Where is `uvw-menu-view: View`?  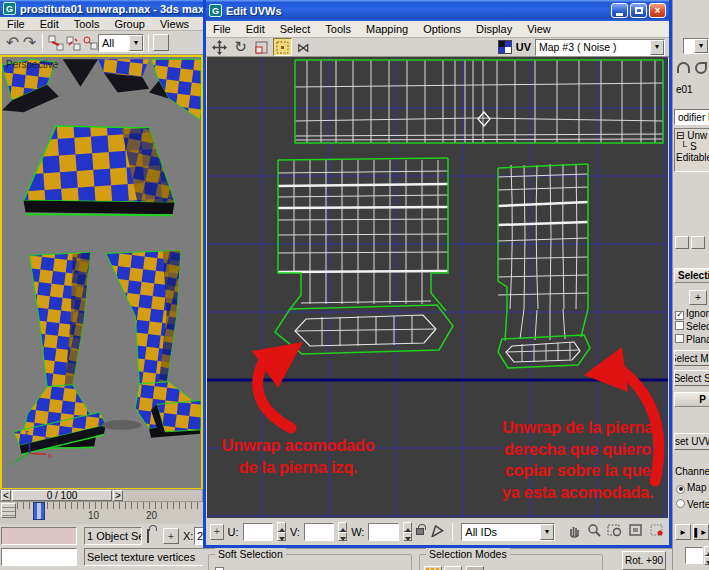
uvw-menu-view: View is located at coordinates (539, 29).